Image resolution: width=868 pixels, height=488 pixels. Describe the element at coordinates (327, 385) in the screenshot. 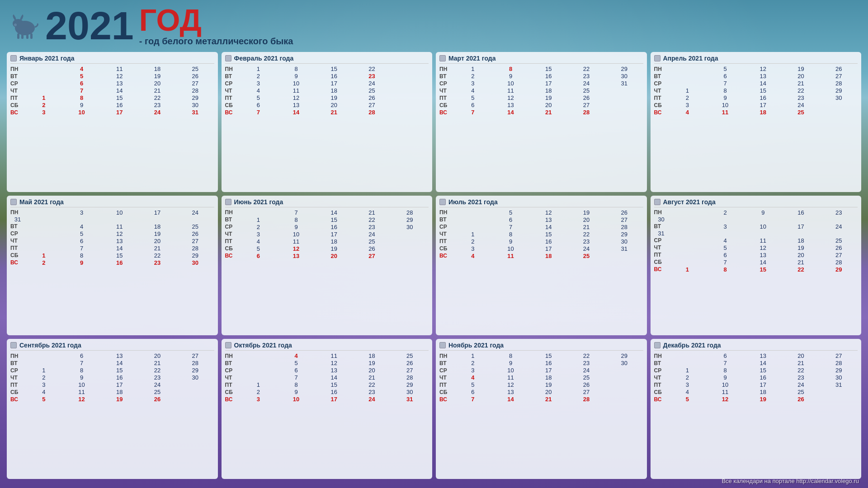

I see `day-row: ПТ18152229` at that location.